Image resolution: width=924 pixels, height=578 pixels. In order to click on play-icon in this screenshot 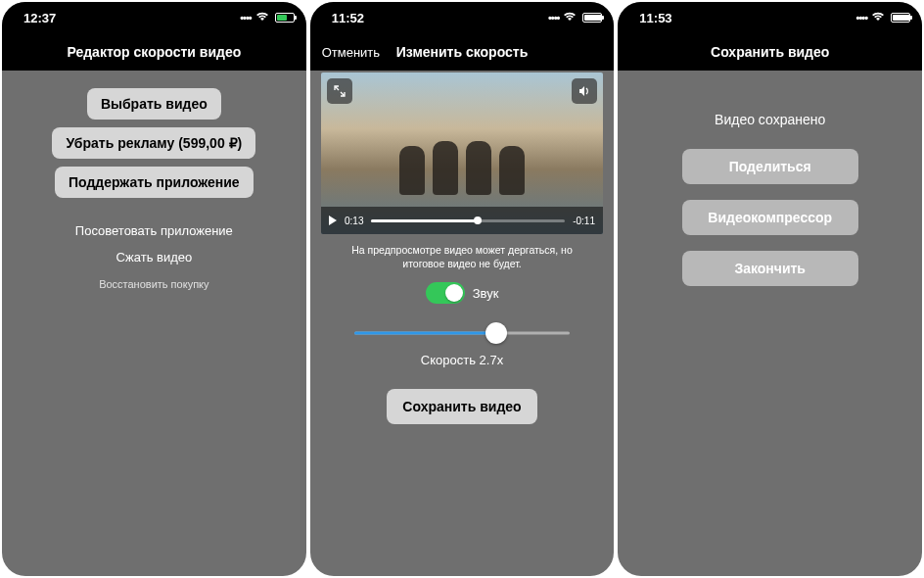, I will do `click(333, 220)`.